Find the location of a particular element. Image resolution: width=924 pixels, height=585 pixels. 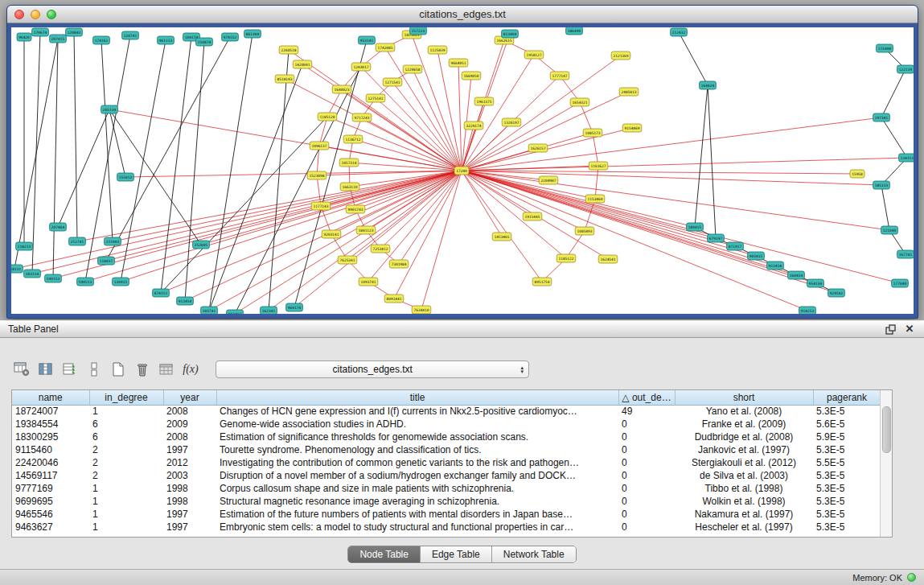

network-node: 120741 is located at coordinates (130, 35).